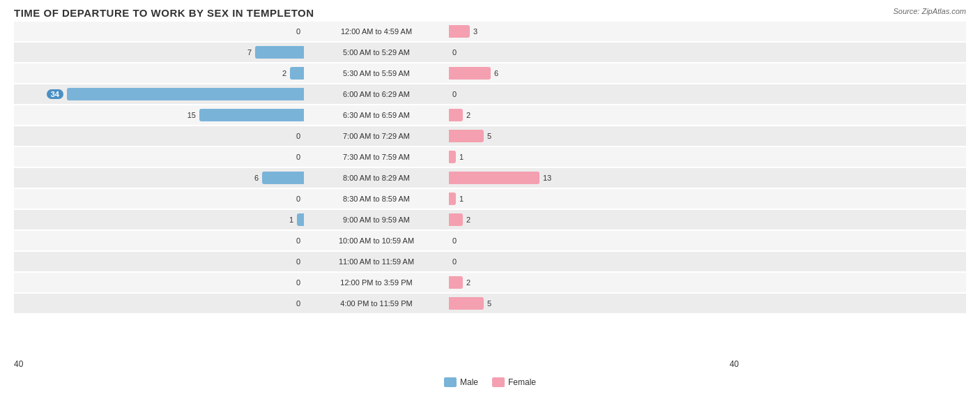 This screenshot has width=980, height=415. Describe the element at coordinates (490, 115) in the screenshot. I see `chart-row: 15 6:30 AM to 6:59 AM 2` at that location.